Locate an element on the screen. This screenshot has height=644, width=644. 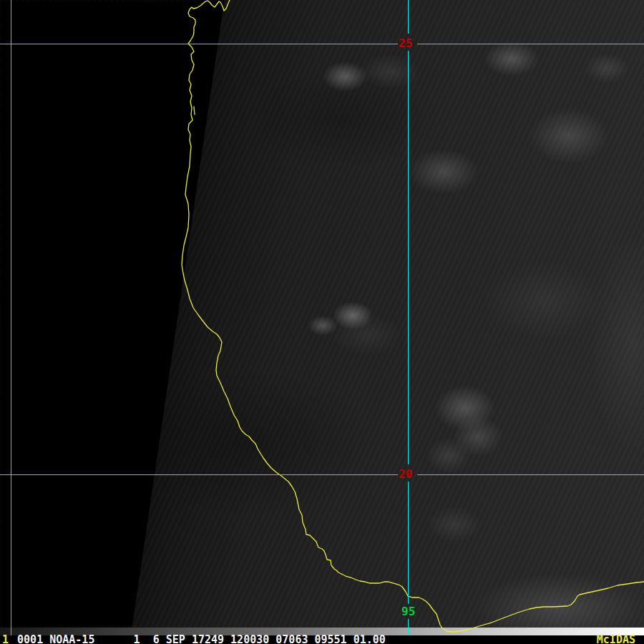
longitude-line-95-seg4 is located at coordinates (408, 627).